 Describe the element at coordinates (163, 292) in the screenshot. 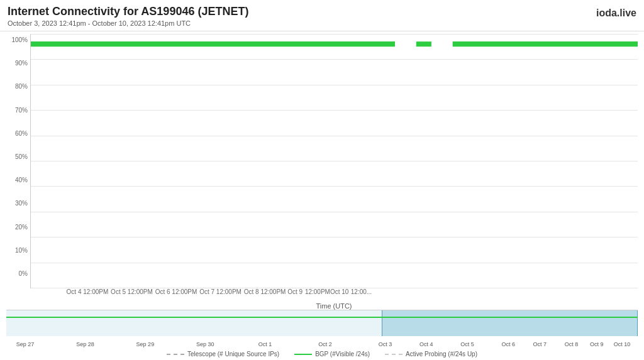

I see `x-tick-label: Oct 6` at that location.